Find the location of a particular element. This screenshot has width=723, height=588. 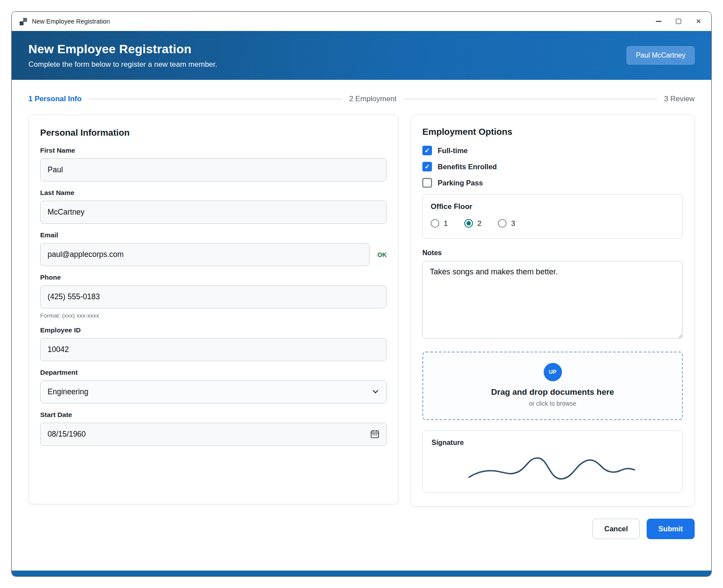

page-header: New Employee Registration Complete the f… is located at coordinates (361, 55).